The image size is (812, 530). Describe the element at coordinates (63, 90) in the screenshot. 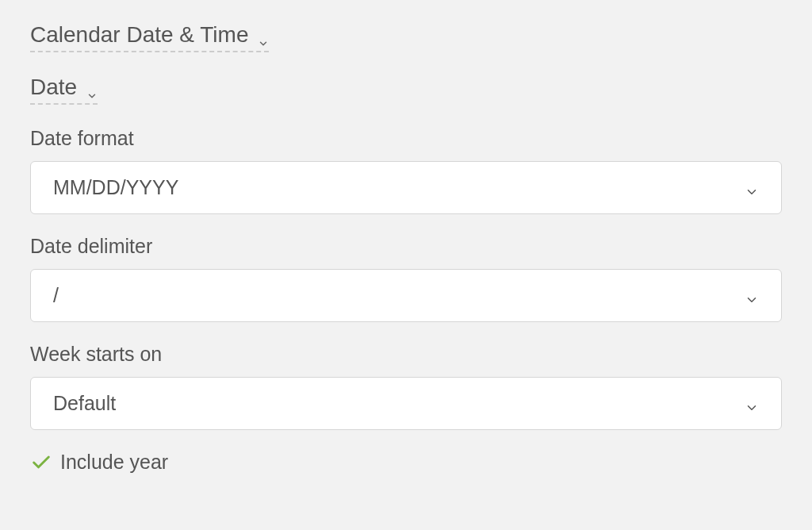

I see `section-header-date: Date` at that location.